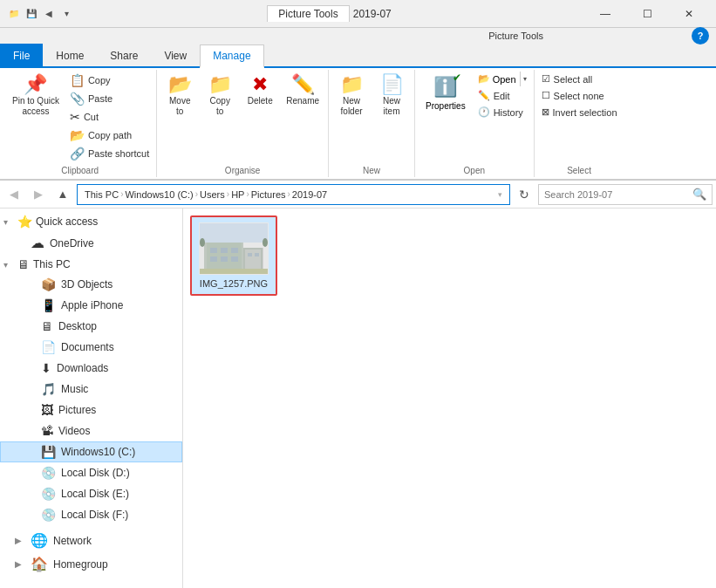  I want to click on select-all-icon: ☑, so click(546, 79).